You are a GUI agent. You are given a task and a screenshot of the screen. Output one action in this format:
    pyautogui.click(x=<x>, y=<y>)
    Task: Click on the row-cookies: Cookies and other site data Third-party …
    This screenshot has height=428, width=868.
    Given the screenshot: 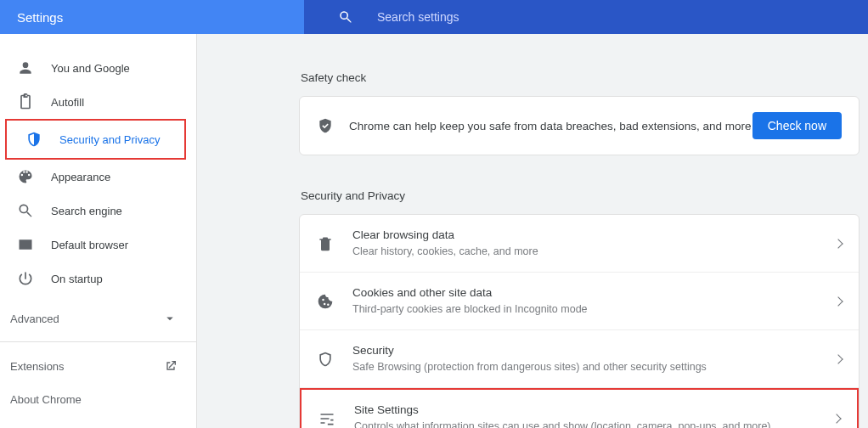 What is the action you would take?
    pyautogui.click(x=579, y=301)
    